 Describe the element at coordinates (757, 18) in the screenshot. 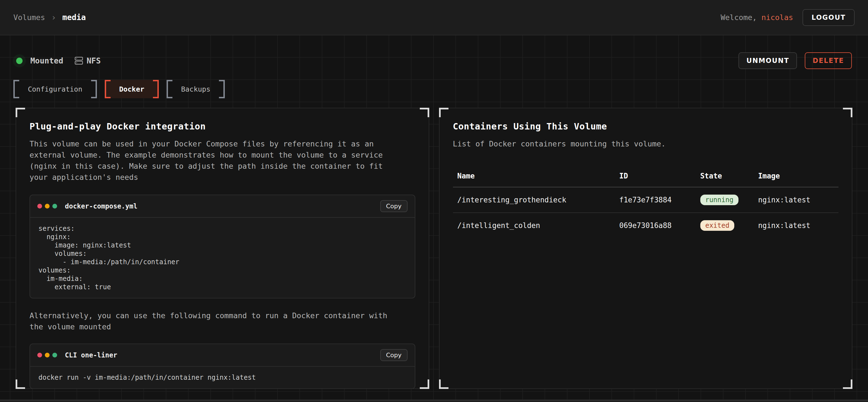

I see `welcome-text: Welcome, nicolas` at that location.